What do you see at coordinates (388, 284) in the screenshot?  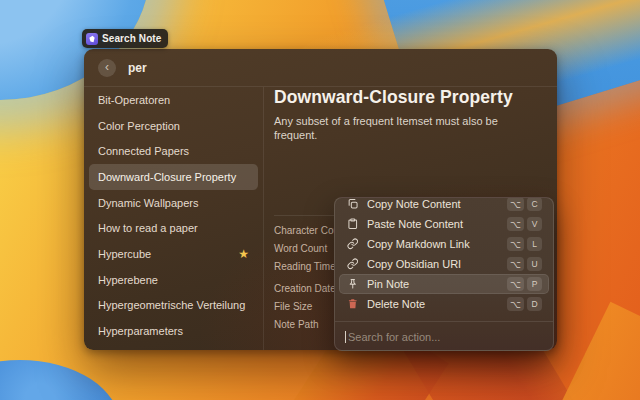 I see `menu-item-label: Pin Note` at bounding box center [388, 284].